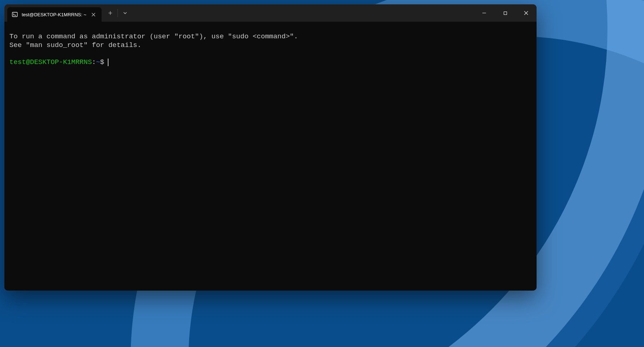  Describe the element at coordinates (484, 13) in the screenshot. I see `minimize-button` at that location.